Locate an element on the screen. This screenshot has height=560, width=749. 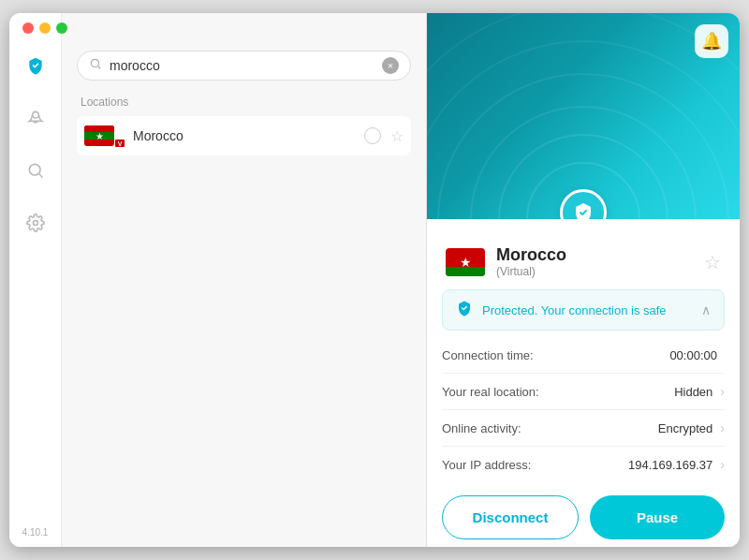
search-icon is located at coordinates (95, 66).